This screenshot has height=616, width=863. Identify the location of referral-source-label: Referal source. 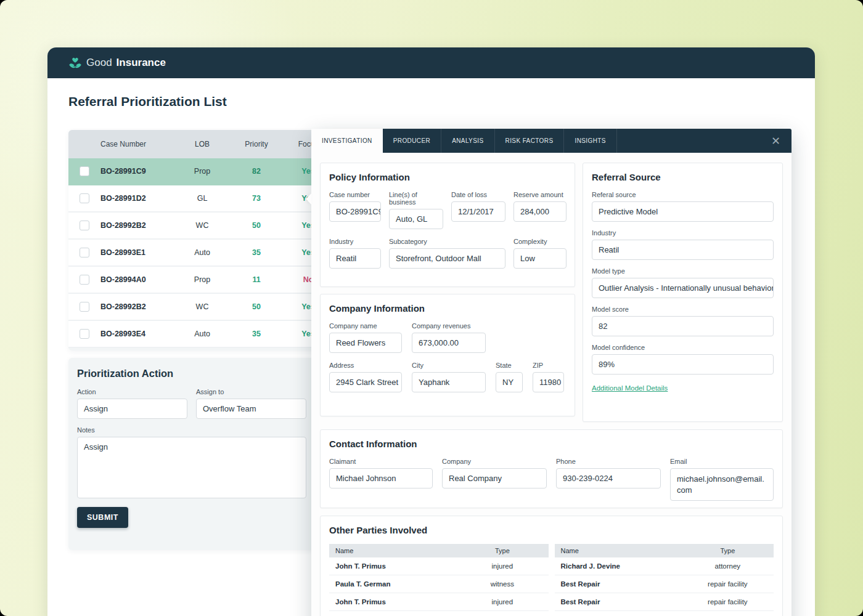
(683, 195).